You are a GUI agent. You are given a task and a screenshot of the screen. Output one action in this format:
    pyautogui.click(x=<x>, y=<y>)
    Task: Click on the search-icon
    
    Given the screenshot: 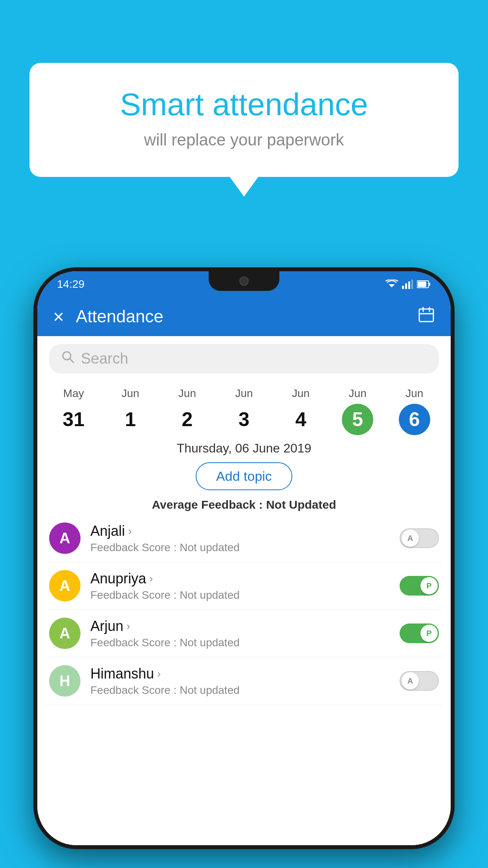 What is the action you would take?
    pyautogui.click(x=68, y=359)
    